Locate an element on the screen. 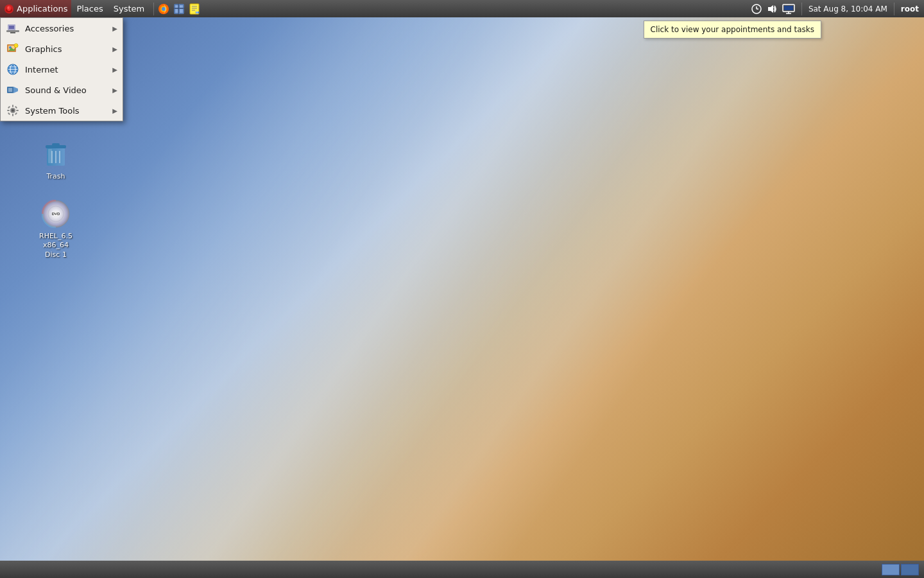 Image resolution: width=924 pixels, height=578 pixels. system-tools-arrow: ▶ is located at coordinates (115, 110).